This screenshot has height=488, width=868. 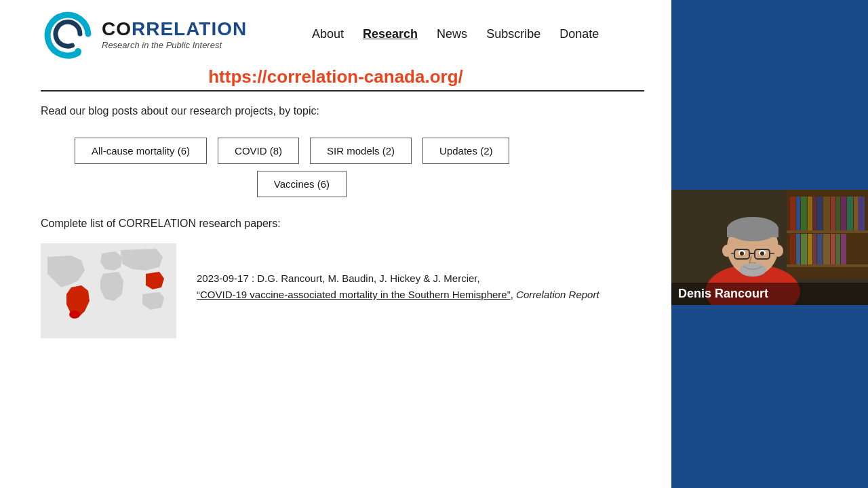 I want to click on video-person-name: Denis Rancourt, so click(x=723, y=293).